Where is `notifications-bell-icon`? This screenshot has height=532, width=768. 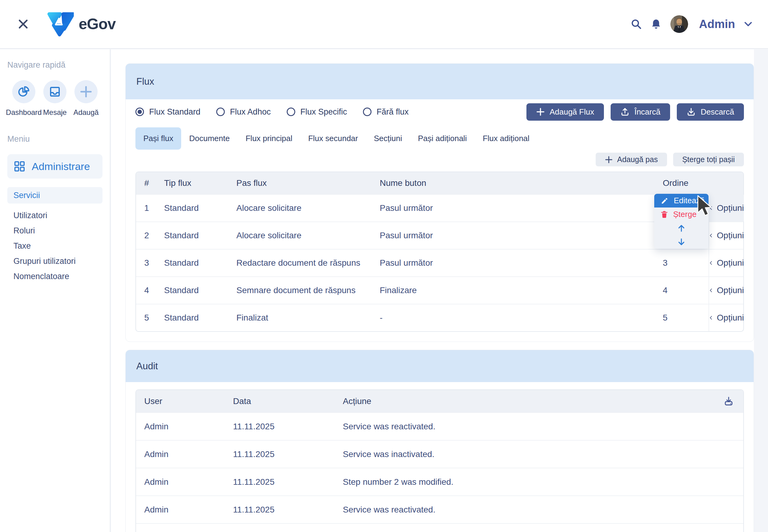
notifications-bell-icon is located at coordinates (656, 24).